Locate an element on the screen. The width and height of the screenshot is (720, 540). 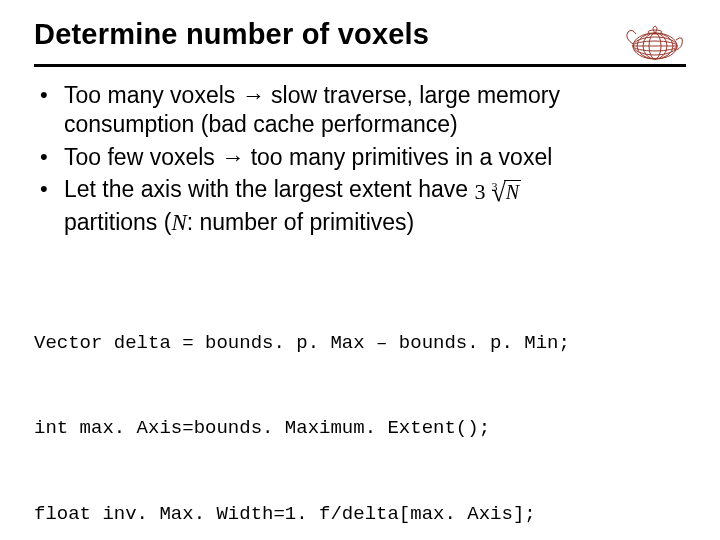
code-line: float inv. Max. Width=1. f/delta[max. Ax… is located at coordinates (360, 514).